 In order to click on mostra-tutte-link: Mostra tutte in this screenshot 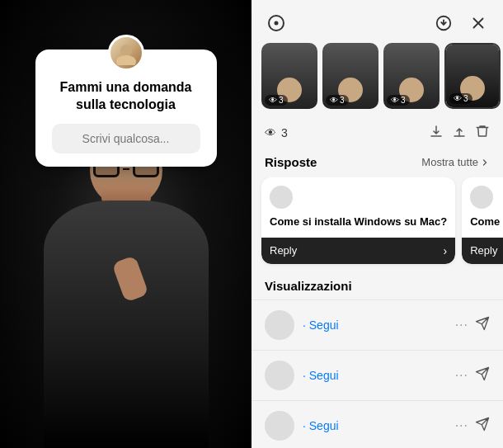, I will do `click(455, 162)`.